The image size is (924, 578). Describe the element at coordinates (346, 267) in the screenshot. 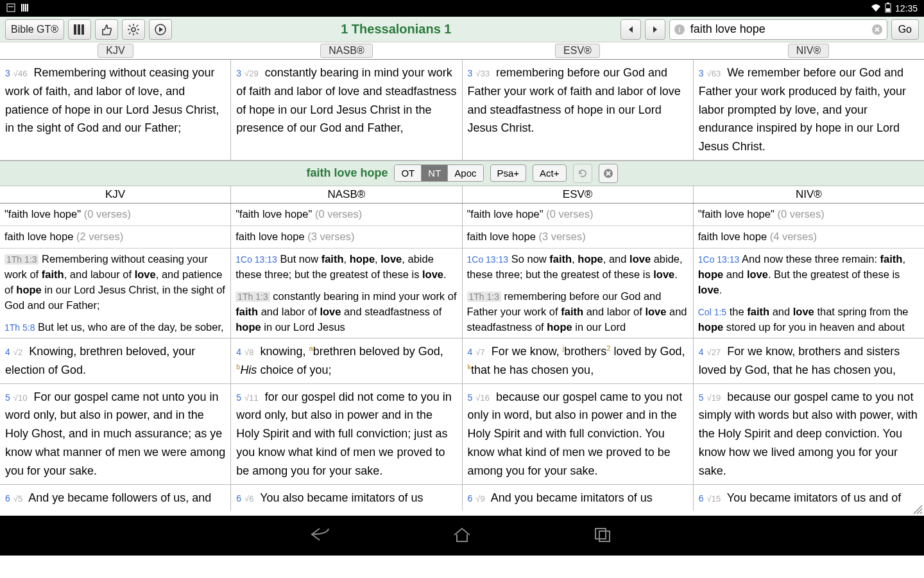

I see `res-nasb-1: 1Co 13:13 But now faith, hope, love, abi…` at that location.